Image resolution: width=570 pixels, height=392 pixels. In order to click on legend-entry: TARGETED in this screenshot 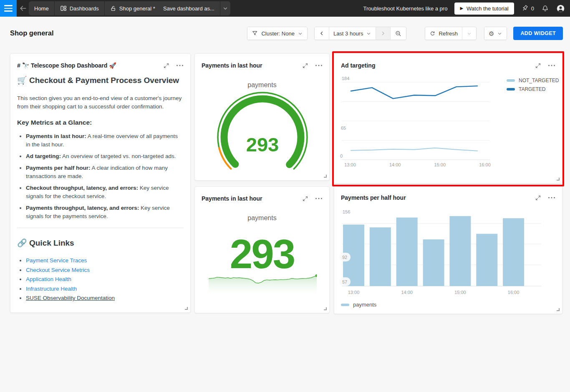, I will do `click(532, 89)`.